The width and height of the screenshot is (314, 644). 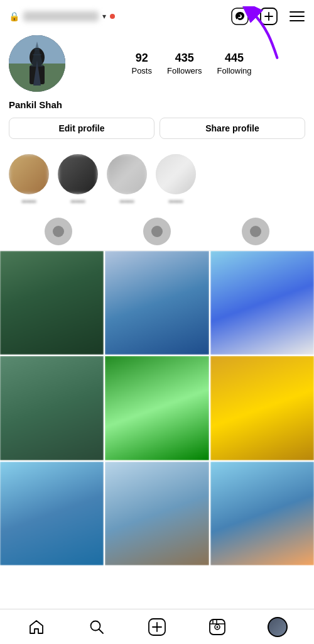 I want to click on bottom-nav, so click(x=157, y=626).